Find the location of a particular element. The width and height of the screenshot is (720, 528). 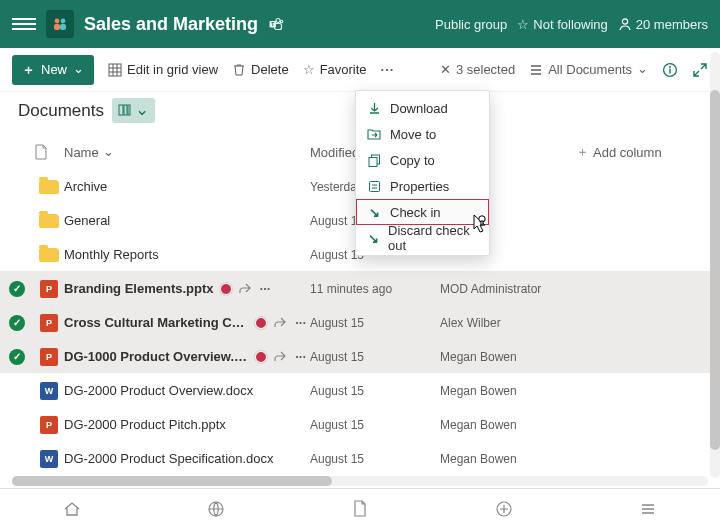

file-name-cell: DG-1000 Product Overview.p...··· is located at coordinates (187, 356).